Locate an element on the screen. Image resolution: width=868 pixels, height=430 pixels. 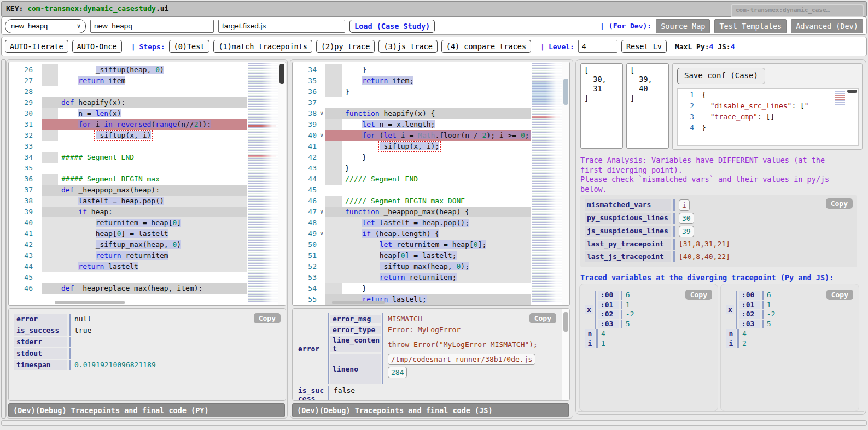
table-row: stderr is located at coordinates (150, 342).